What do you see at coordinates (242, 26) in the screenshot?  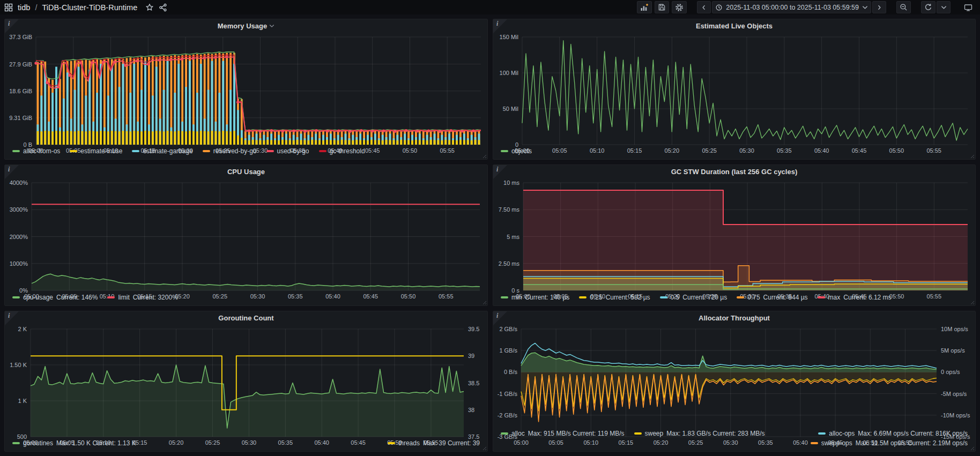 I see `panel-title: Memory Usage` at bounding box center [242, 26].